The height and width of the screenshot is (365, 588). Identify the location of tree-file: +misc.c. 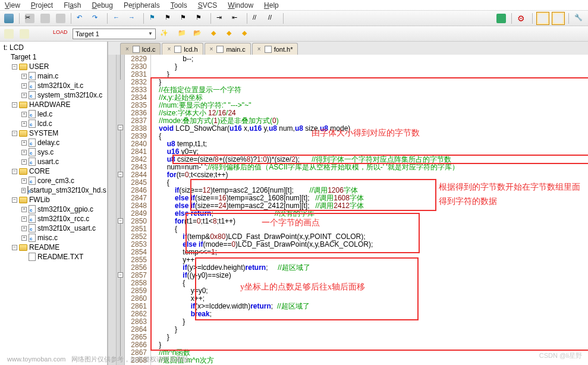
(54, 238).